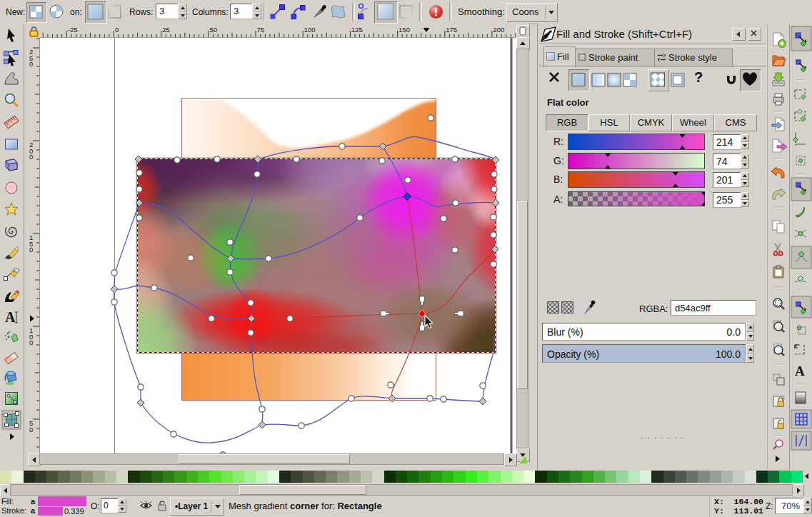 The width and height of the screenshot is (812, 517). I want to click on svg-text: 175, so click(451, 30).